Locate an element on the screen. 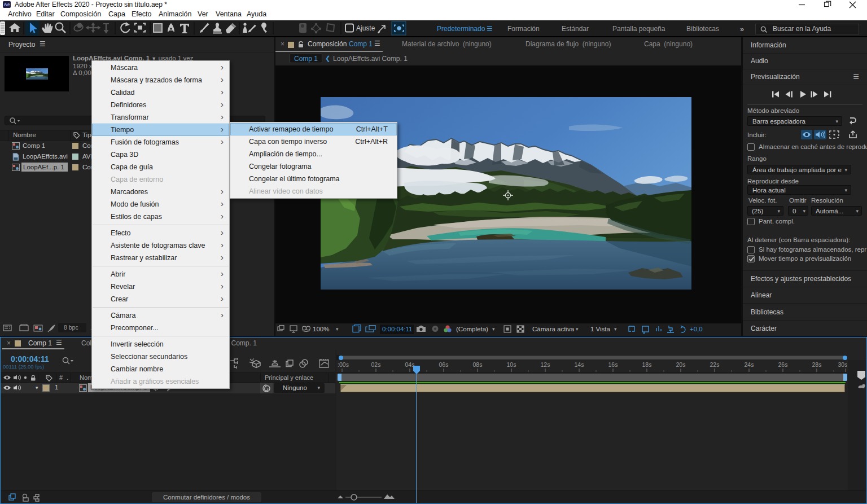 This screenshot has width=867, height=504. svg-text: 06s is located at coordinates (444, 365).